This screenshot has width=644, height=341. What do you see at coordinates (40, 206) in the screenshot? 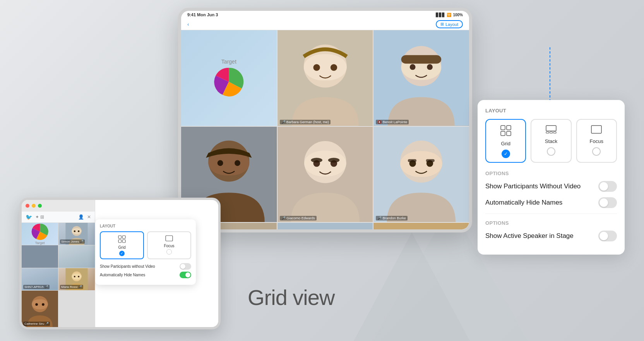
I see `traffic-light-green` at bounding box center [40, 206].